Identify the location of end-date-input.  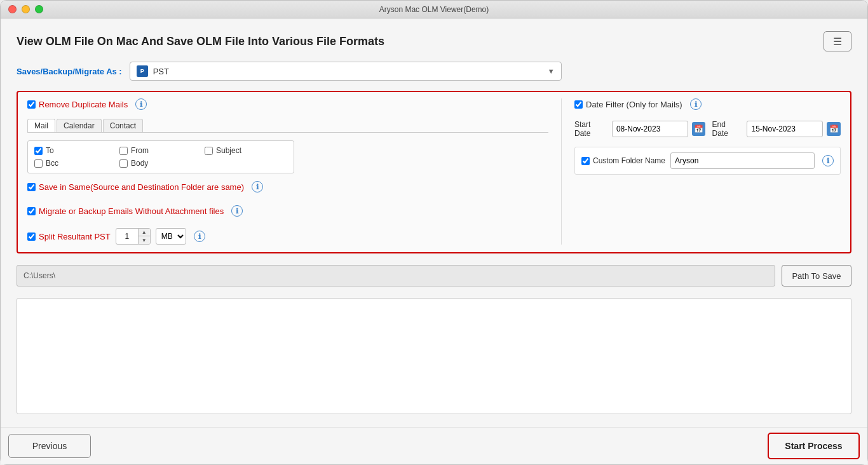
(785, 129).